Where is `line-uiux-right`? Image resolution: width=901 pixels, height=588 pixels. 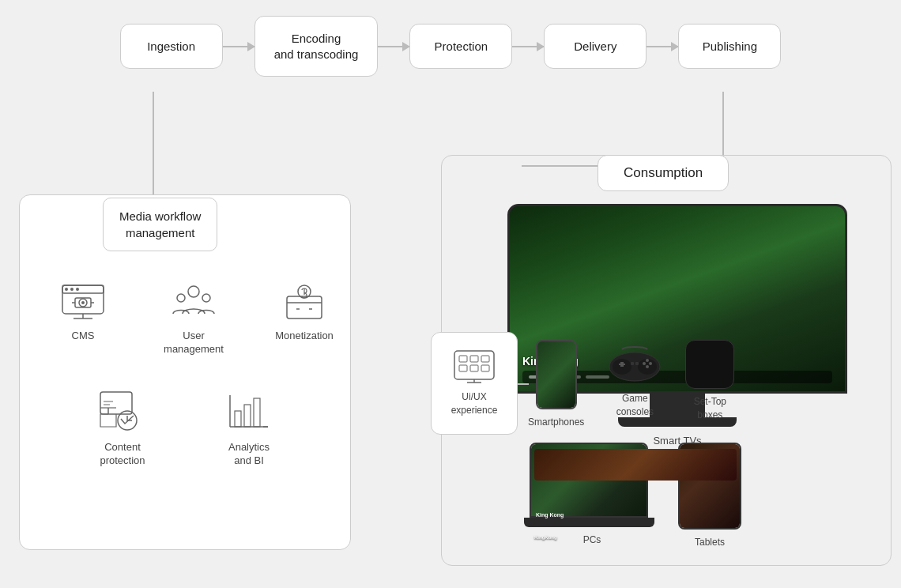
line-uiux-right is located at coordinates (523, 384).